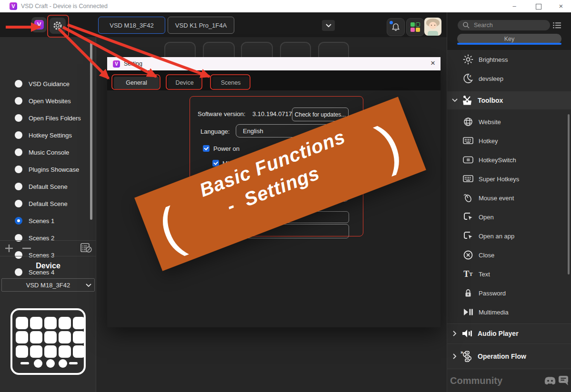 The width and height of the screenshot is (571, 392). Describe the element at coordinates (433, 26) in the screenshot. I see `avatar-face` at that location.